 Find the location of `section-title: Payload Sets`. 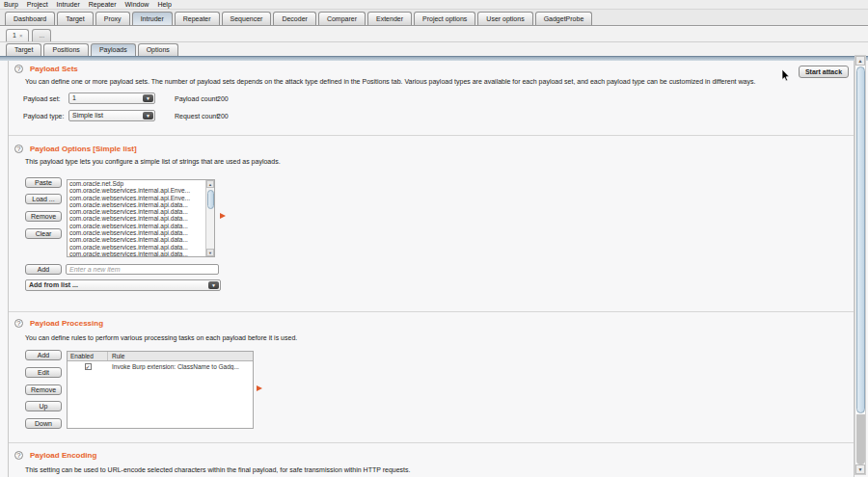

section-title: Payload Sets is located at coordinates (54, 69).